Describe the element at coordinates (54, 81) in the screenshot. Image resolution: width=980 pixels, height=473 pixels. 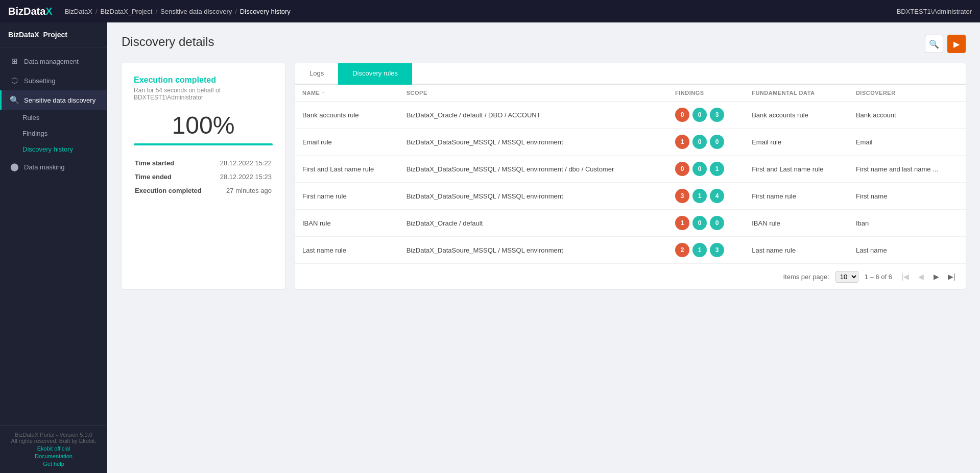
I see `sidebar-item-subsetting: ⬡ Subsetting` at that location.